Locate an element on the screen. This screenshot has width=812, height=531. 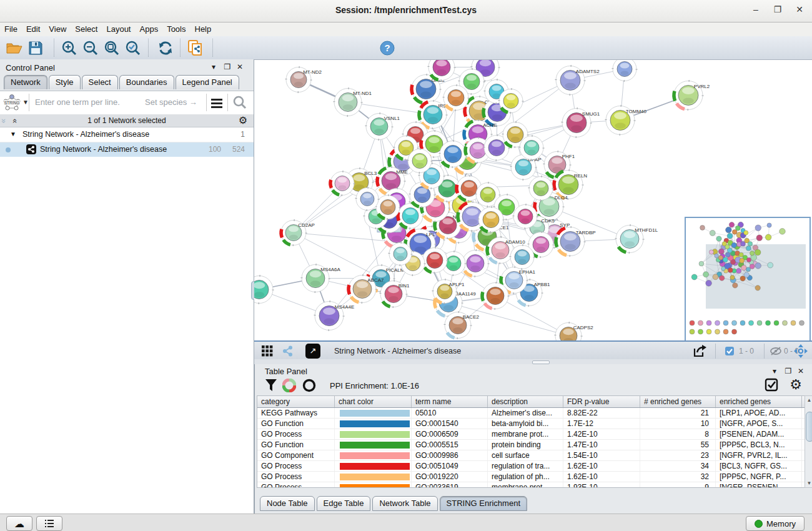
column-header: FDR p-value is located at coordinates (602, 402).